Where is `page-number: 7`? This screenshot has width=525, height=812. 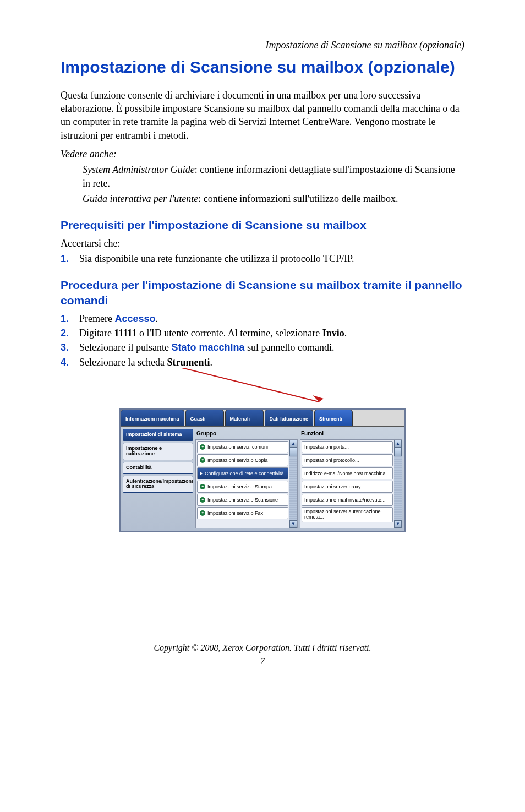
page-number: 7 is located at coordinates (262, 661).